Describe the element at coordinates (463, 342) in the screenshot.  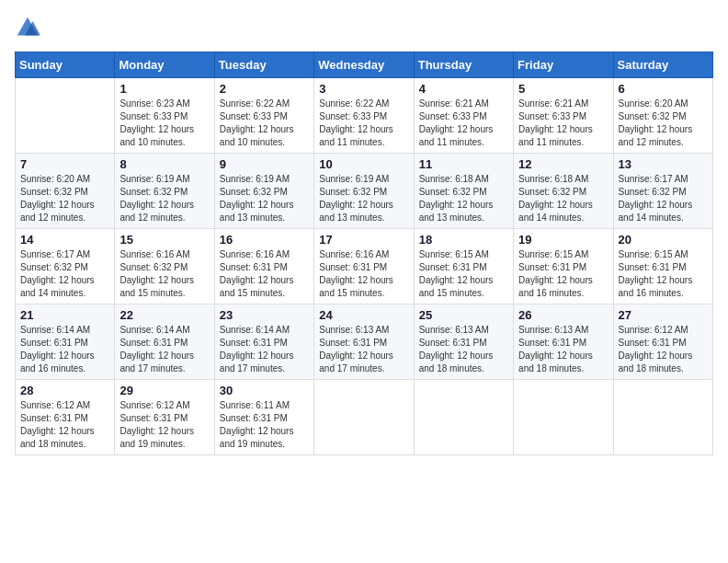
I see `calendar-cell: 25Sunrise: 6:13 AMSunset: 6:31 PMDayligh…` at that location.